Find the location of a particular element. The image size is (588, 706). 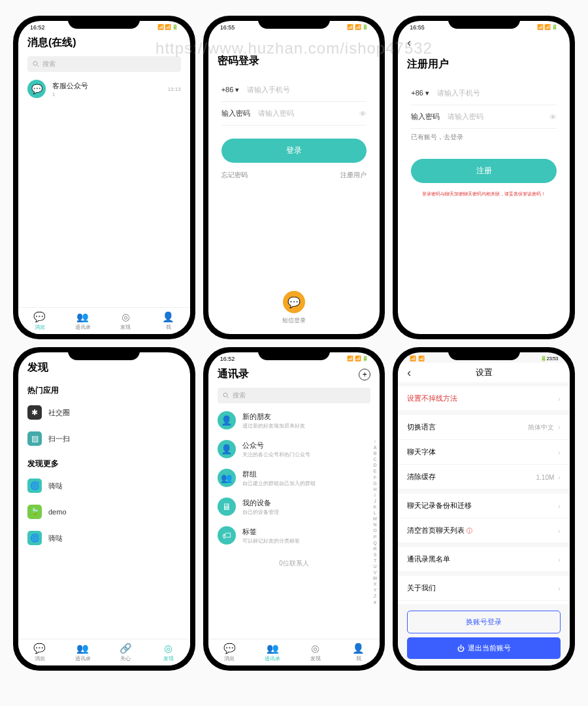

forgot-password-link: 忘记密码 is located at coordinates (235, 175).